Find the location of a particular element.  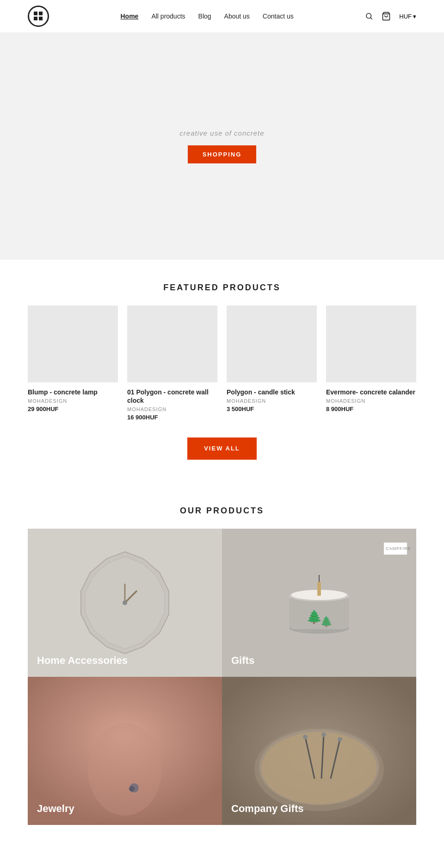

product-name-3: Evermore- concrete calander is located at coordinates (371, 392).